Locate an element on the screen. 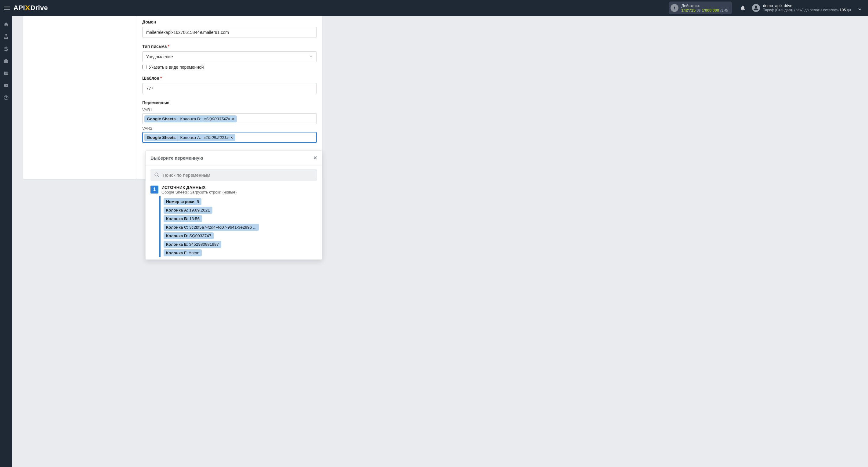 This screenshot has height=467, width=868. picker-search-input is located at coordinates (238, 175).